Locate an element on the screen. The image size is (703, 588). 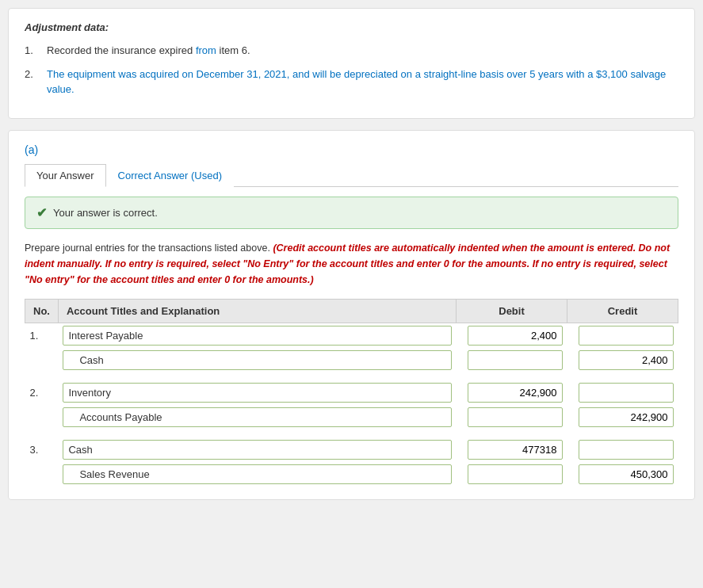
adjustment-item-1: 1. Recorded the insurance expired from i… is located at coordinates (352, 51).